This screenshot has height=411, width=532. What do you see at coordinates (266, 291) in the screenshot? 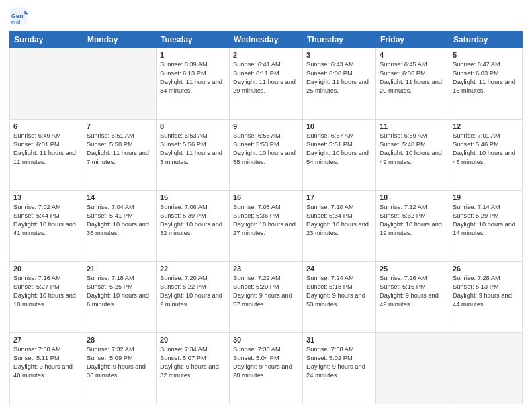
I see `day-info: Sunrise: 7:22 AMSunset: 5:20 PMDaylight:…` at bounding box center [266, 291].